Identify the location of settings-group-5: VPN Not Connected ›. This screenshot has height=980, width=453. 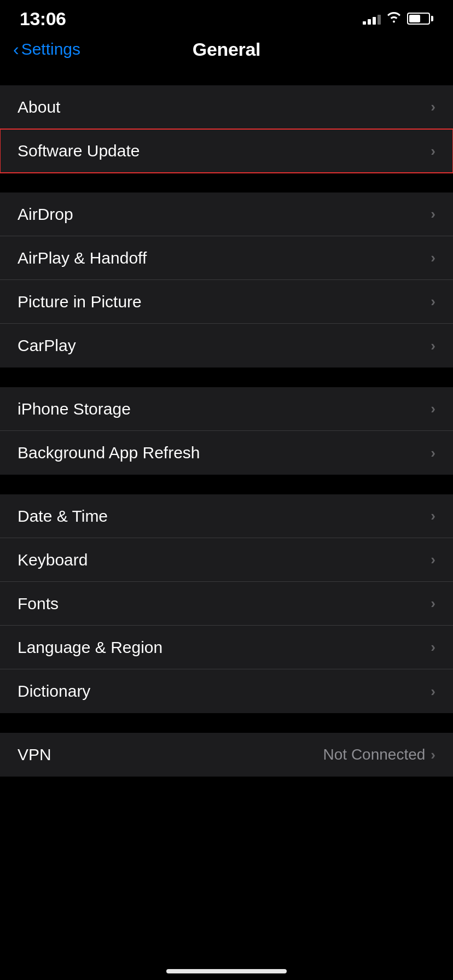
(226, 755).